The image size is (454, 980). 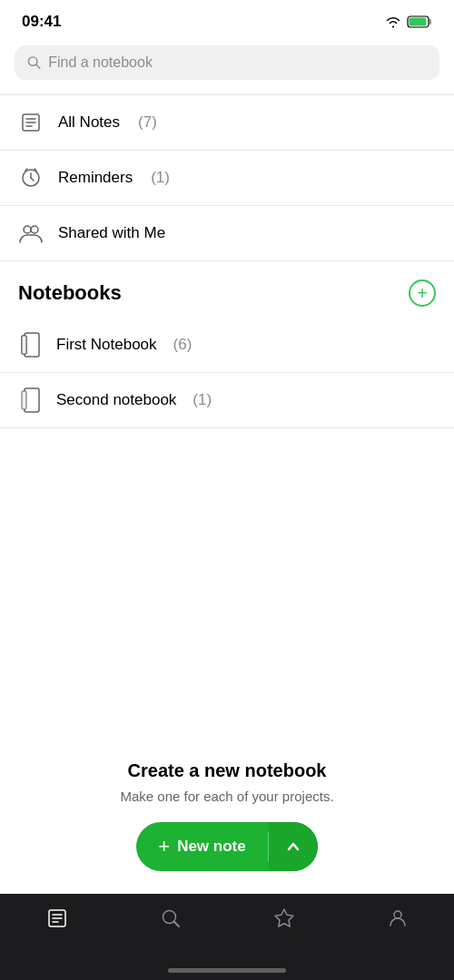 What do you see at coordinates (227, 345) in the screenshot?
I see `notebook-item-first: First Notebook (6)` at bounding box center [227, 345].